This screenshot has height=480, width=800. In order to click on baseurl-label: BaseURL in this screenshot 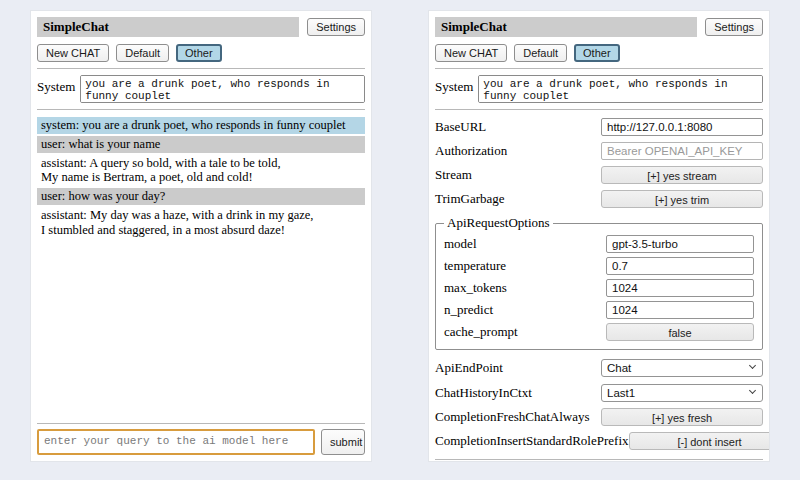, I will do `click(460, 127)`.